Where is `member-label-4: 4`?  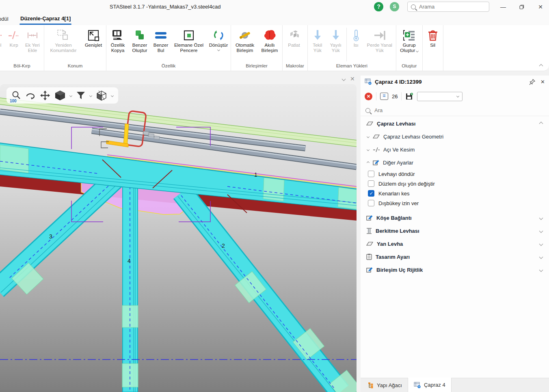 member-label-4: 4 is located at coordinates (129, 261).